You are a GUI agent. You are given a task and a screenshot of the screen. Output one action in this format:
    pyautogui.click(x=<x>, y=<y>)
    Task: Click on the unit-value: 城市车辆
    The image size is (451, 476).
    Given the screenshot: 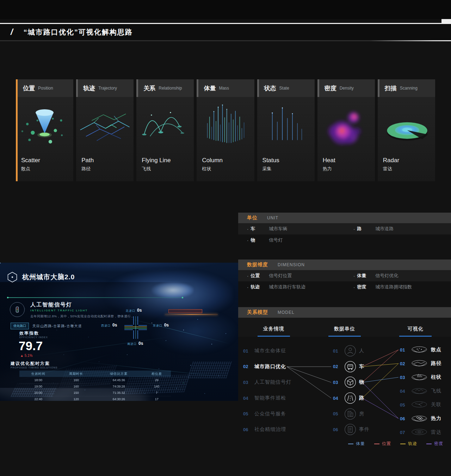 What is the action you would take?
    pyautogui.click(x=278, y=229)
    